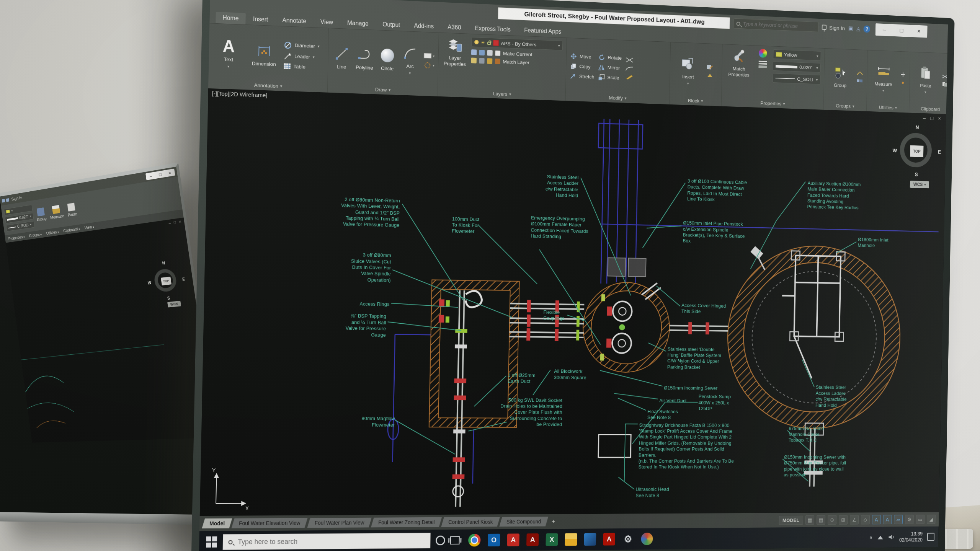 The height and width of the screenshot is (551, 980). What do you see at coordinates (16, 238) in the screenshot?
I see `laptop-panel-label-properties: Properties` at bounding box center [16, 238].